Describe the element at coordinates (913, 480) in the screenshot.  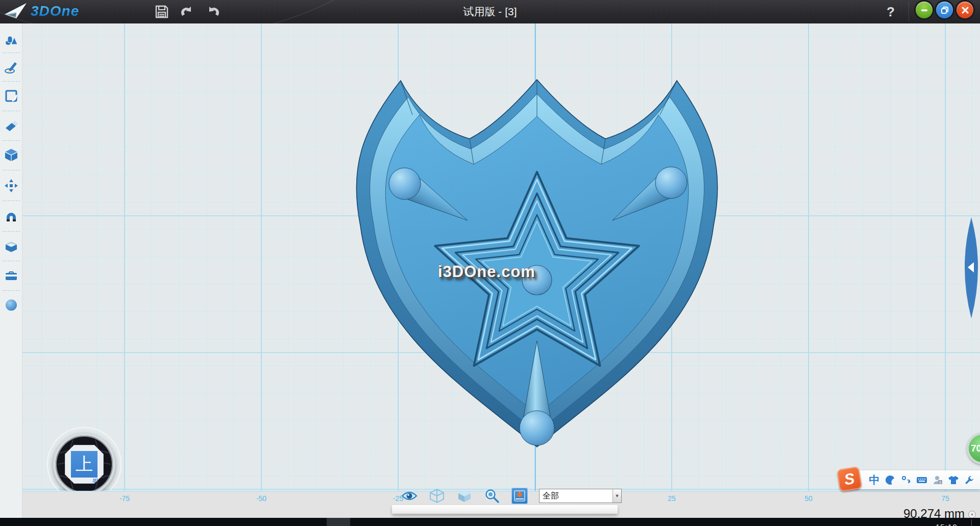
I see `ime-toolbar: S 中 S` at that location.